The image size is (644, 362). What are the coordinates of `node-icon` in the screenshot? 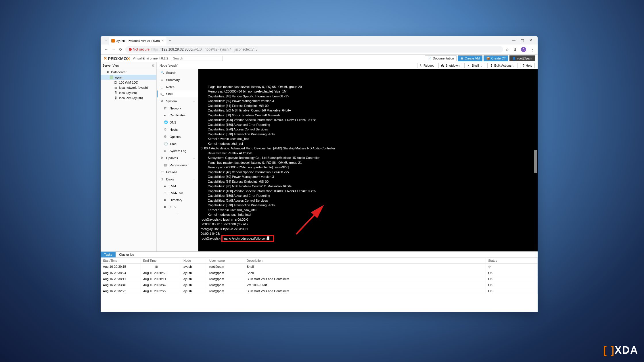 It's located at (112, 77).